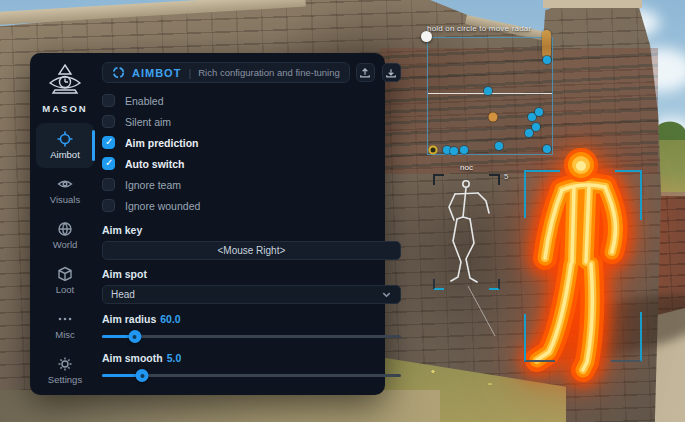 Image resolution: width=685 pixels, height=422 pixels. What do you see at coordinates (466, 232) in the screenshot?
I see `skeleton-esp-box` at bounding box center [466, 232].